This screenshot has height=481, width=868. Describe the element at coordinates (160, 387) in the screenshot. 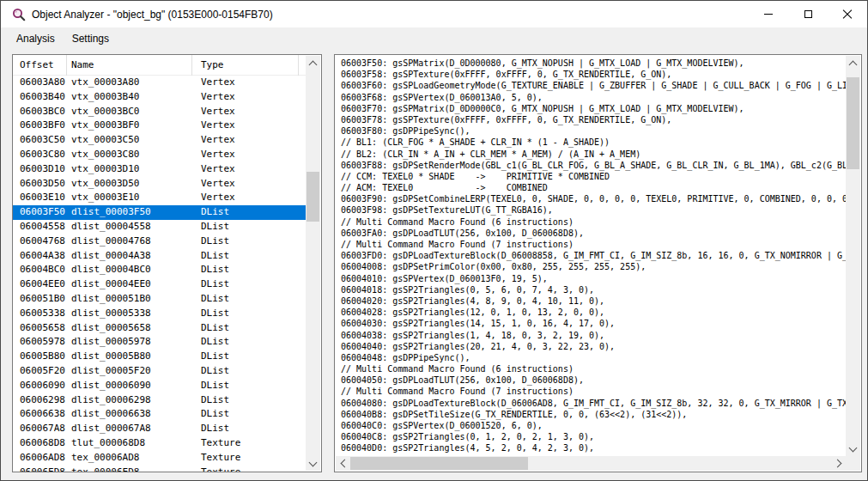

I see `table-row: 06006090dlist_00006090DList` at that location.